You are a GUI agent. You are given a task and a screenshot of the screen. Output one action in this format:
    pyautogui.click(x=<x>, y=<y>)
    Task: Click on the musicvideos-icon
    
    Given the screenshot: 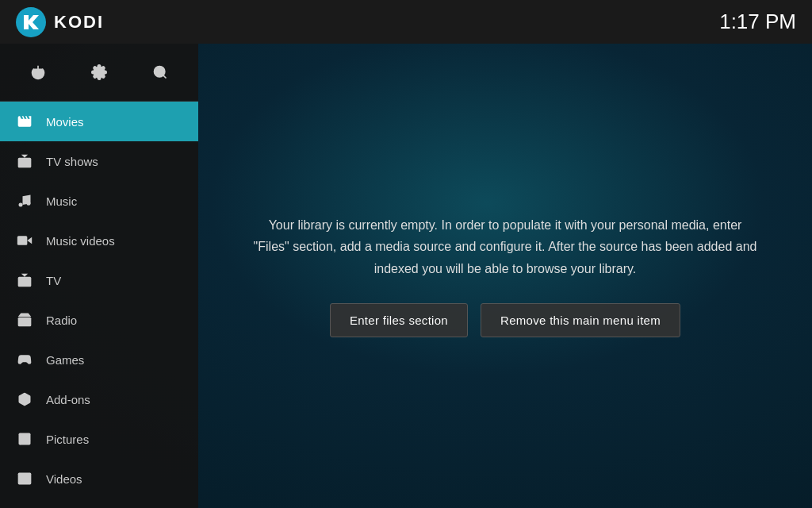 What is the action you would take?
    pyautogui.click(x=25, y=241)
    